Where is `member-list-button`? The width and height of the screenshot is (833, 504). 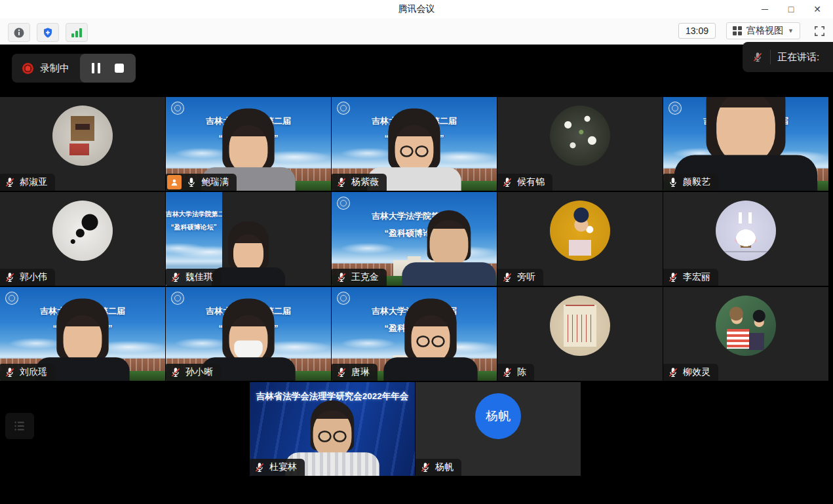 member-list-button is located at coordinates (20, 426).